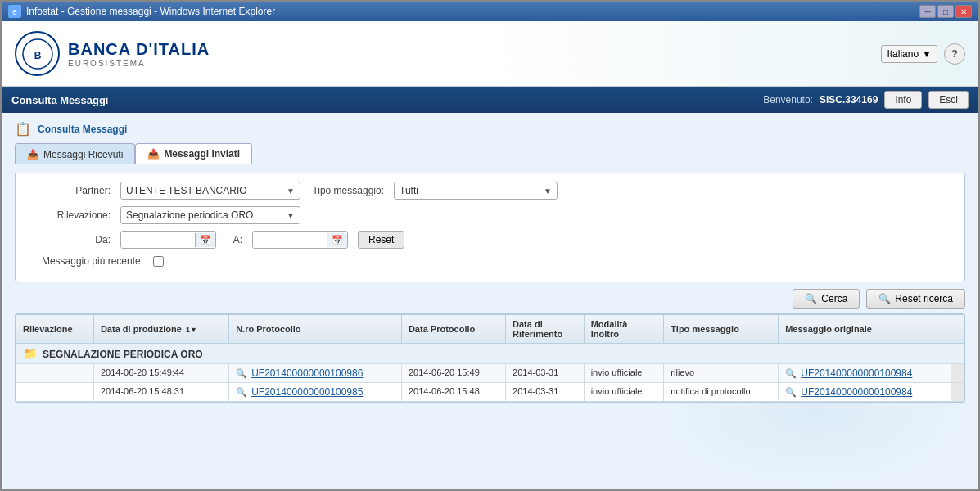 The image size is (980, 491). I want to click on reset-button: Reset, so click(382, 240).